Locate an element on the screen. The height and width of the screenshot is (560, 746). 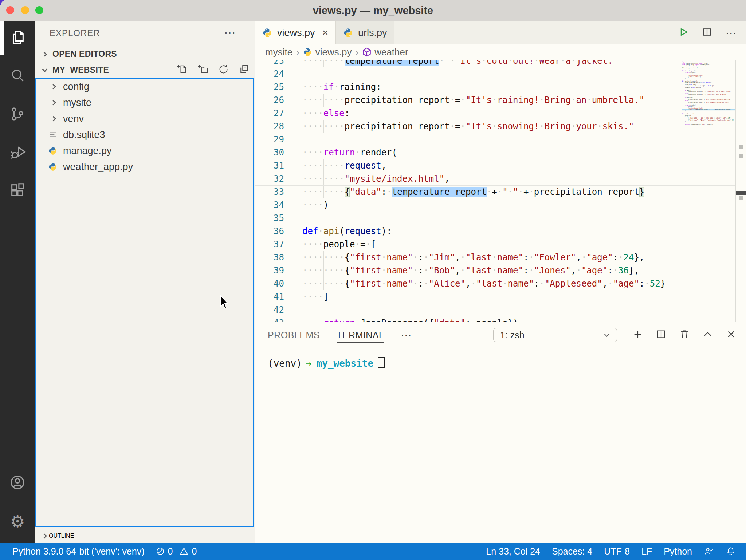
code-line-43: 43····return·JsonResponse({"data":·peopl… is located at coordinates (495, 319).